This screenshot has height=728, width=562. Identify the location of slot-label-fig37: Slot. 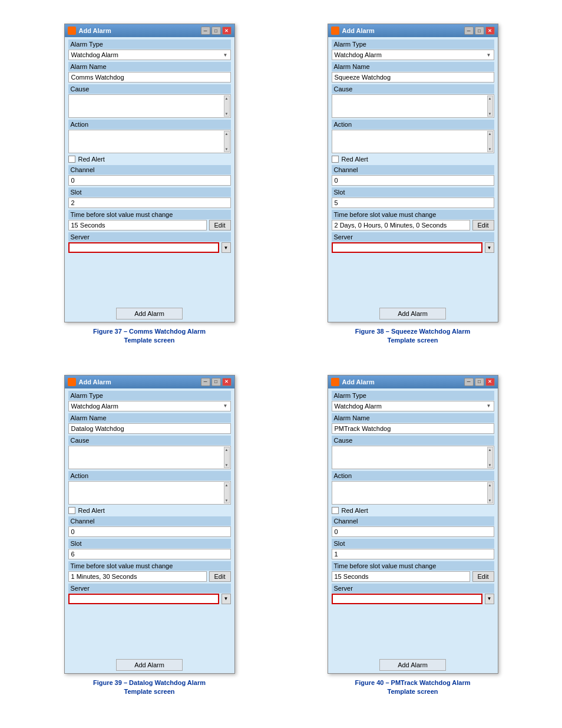
(150, 192).